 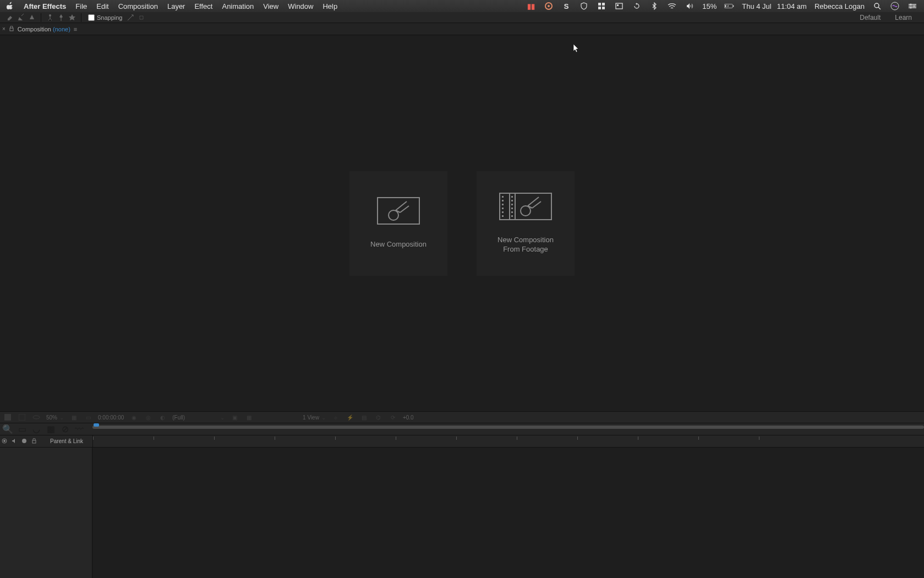 I want to click on control-center-icon, so click(x=912, y=6).